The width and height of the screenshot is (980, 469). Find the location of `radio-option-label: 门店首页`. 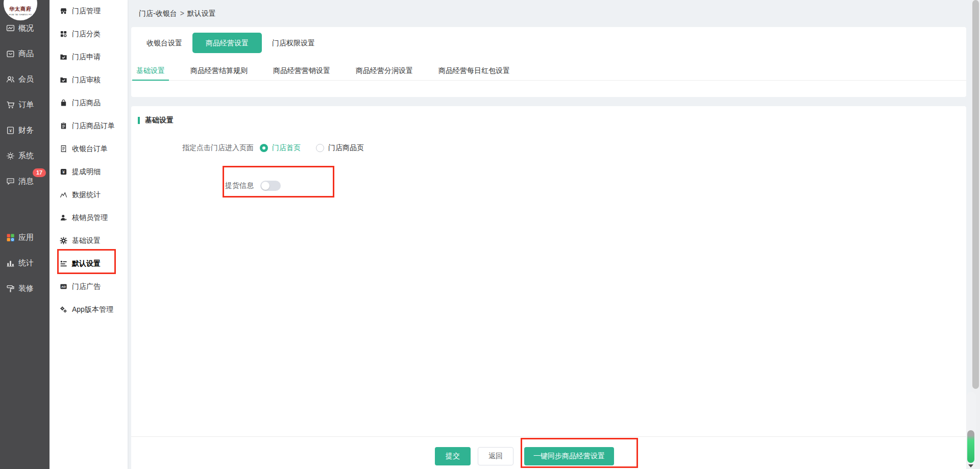

radio-option-label: 门店首页 is located at coordinates (286, 148).